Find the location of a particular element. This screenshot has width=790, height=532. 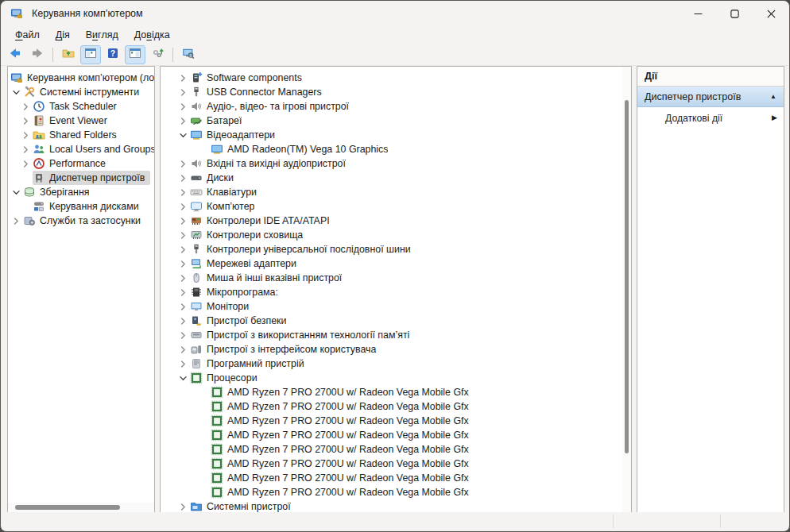

device-tree-item: Пристрої з інтерфейсом користувача is located at coordinates (396, 349).